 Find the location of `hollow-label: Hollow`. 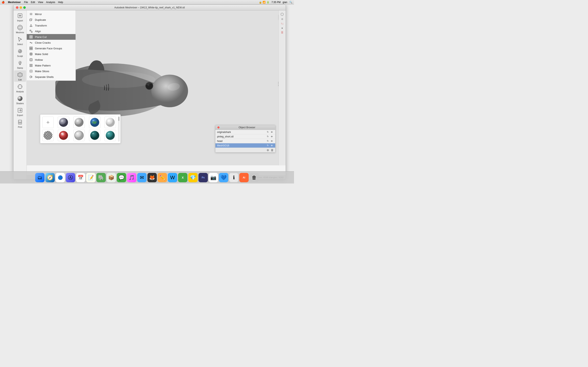

hollow-label: Hollow is located at coordinates (39, 60).